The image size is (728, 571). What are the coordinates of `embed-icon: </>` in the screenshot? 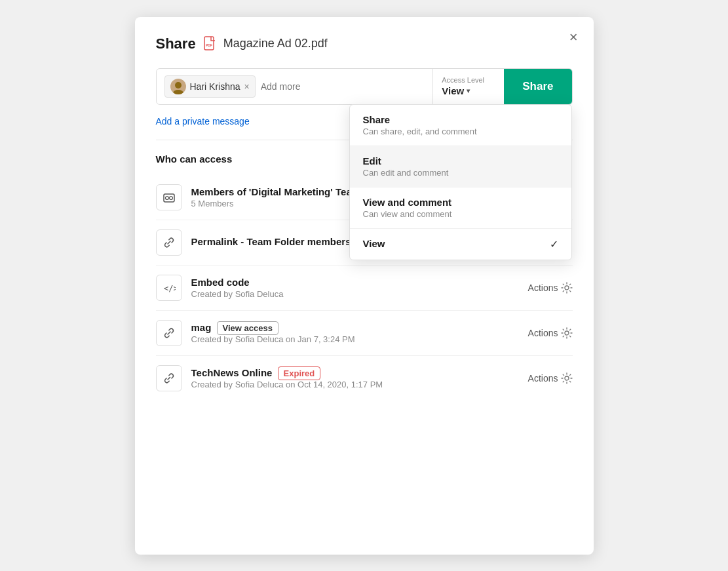 It's located at (169, 288).